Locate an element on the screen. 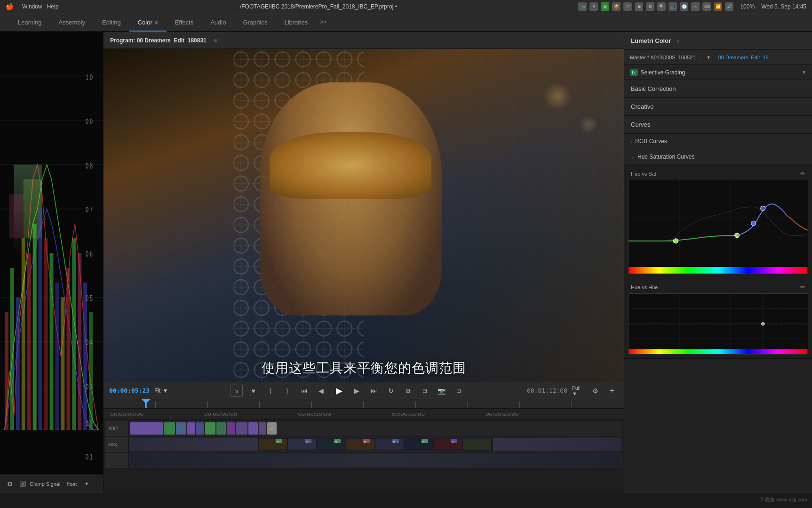 This screenshot has width=812, height=508. basic-correction-section: Basic Correction is located at coordinates (718, 89).